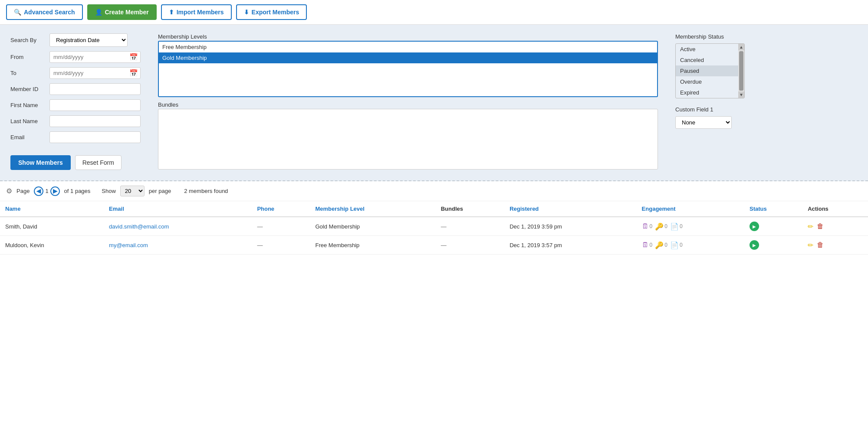 This screenshot has width=868, height=444. Describe the element at coordinates (741, 47) in the screenshot. I see `scroll-up-arrow: ▲` at that location.